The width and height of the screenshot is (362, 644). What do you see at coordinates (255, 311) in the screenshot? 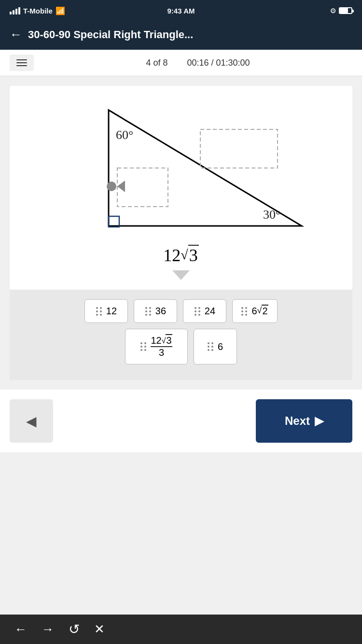
I see `tile-6sqrt2: 6√2` at bounding box center [255, 311].